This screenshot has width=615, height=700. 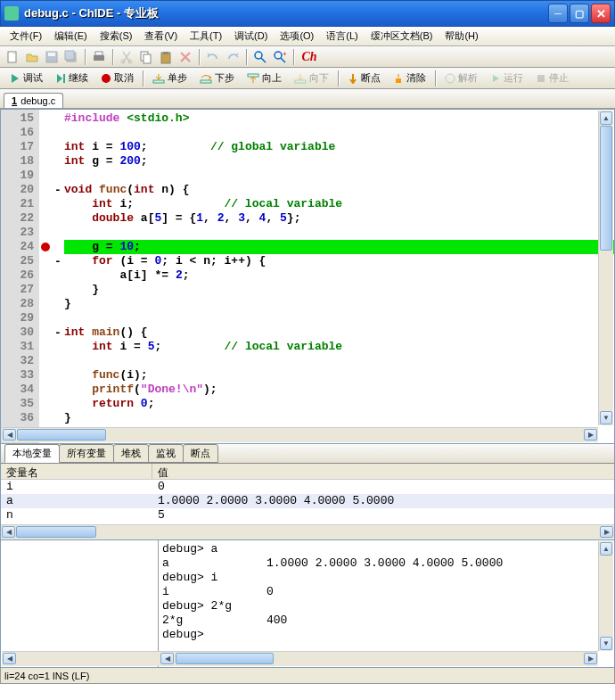 I want to click on redo-icon, so click(x=233, y=57).